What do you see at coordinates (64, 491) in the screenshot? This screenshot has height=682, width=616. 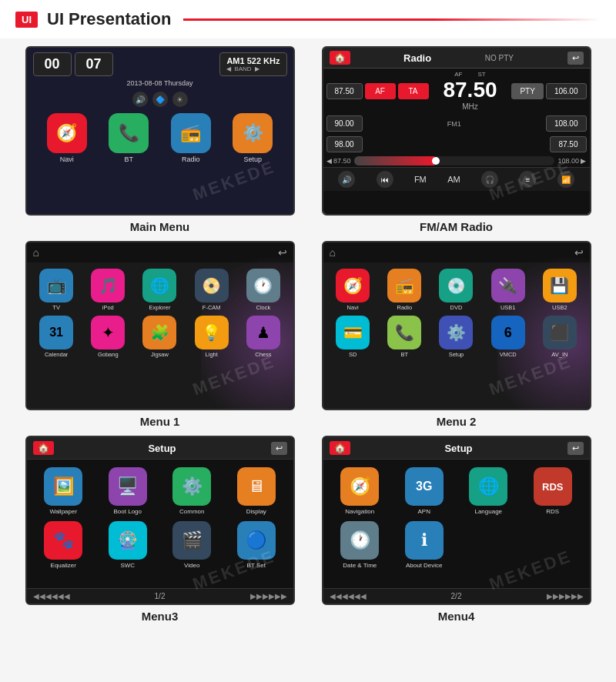 I see `setup1-wallpaper: 🖼️ Wallpaper` at bounding box center [64, 491].